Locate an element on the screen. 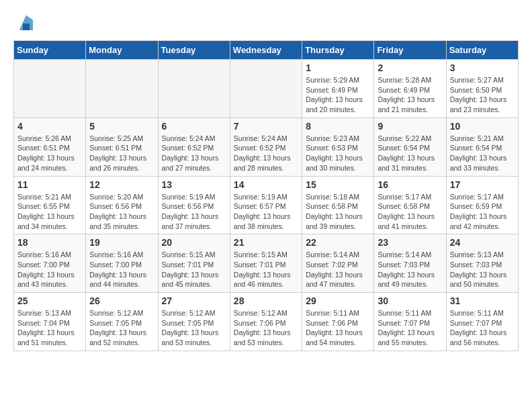  calendar-cell: 3Sunrise: 5:27 AM Sunset: 6:50 PM Daylig… is located at coordinates (482, 89).